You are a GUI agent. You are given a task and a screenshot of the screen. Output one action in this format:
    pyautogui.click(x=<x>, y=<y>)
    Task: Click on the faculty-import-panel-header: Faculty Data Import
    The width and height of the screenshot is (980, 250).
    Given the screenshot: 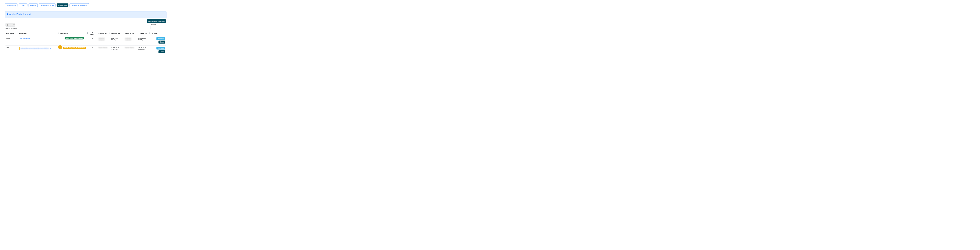 What is the action you would take?
    pyautogui.click(x=86, y=15)
    